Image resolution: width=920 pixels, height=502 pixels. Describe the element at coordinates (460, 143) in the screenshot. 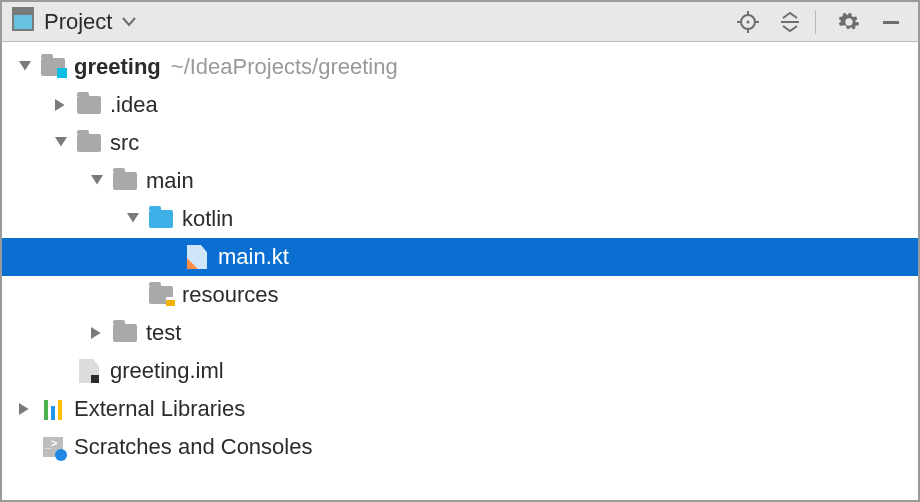

I see `tree-node-src: src` at that location.